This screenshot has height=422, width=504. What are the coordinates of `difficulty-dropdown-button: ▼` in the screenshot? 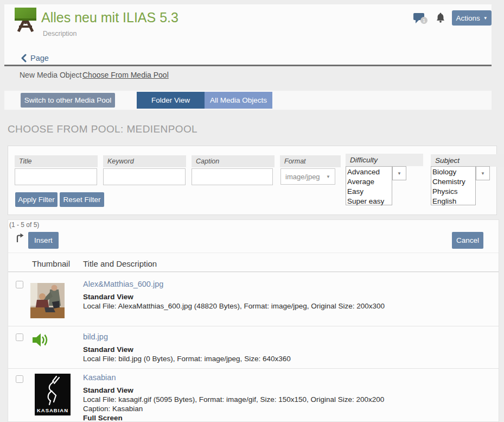 It's located at (399, 173).